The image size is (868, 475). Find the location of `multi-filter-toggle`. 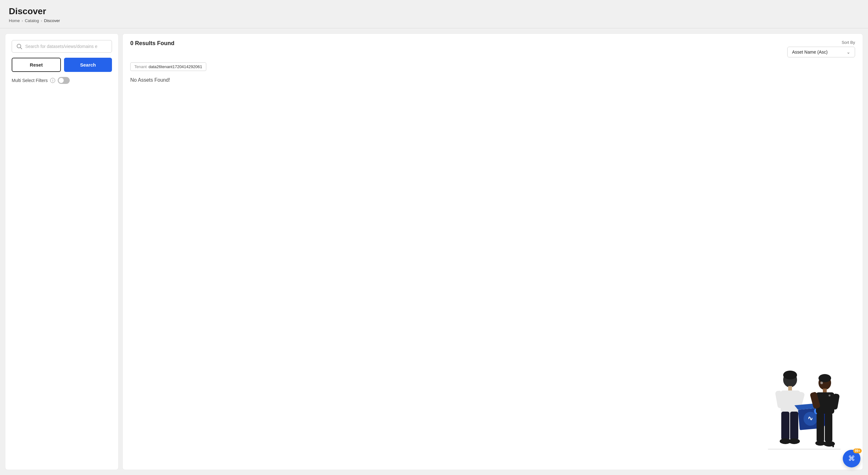

multi-filter-toggle is located at coordinates (64, 80).